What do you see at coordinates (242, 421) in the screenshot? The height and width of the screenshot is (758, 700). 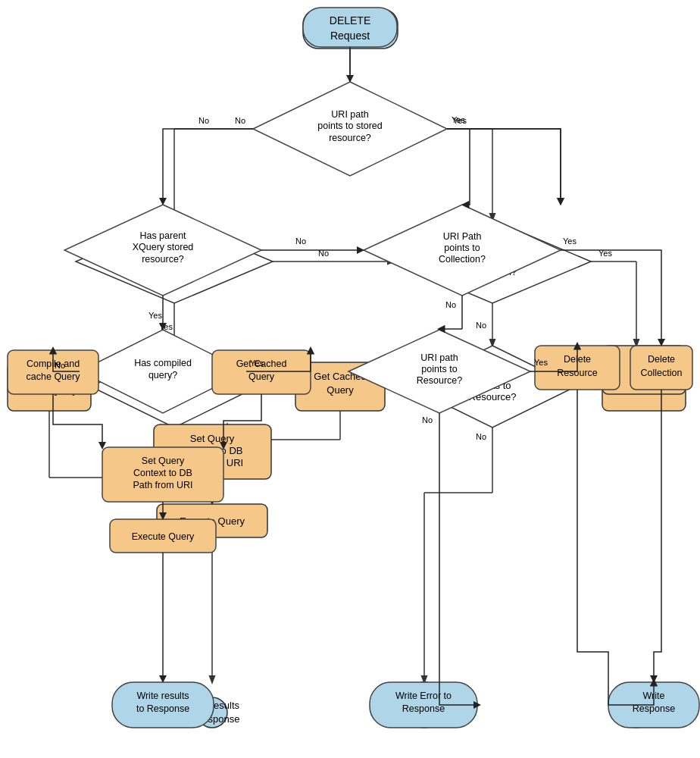 I see `p2-p3-arrow` at bounding box center [242, 421].